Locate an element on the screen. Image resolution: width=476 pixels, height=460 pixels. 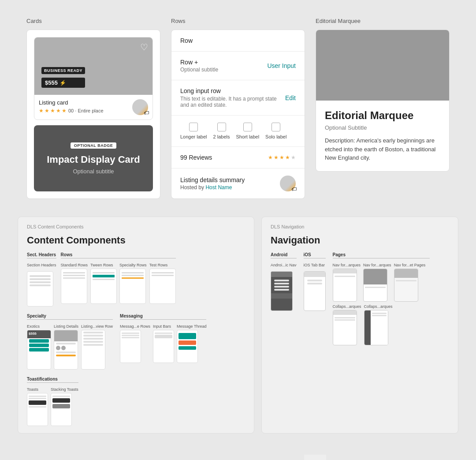
impact-card-title: Impact Display Card is located at coordinates (93, 160).